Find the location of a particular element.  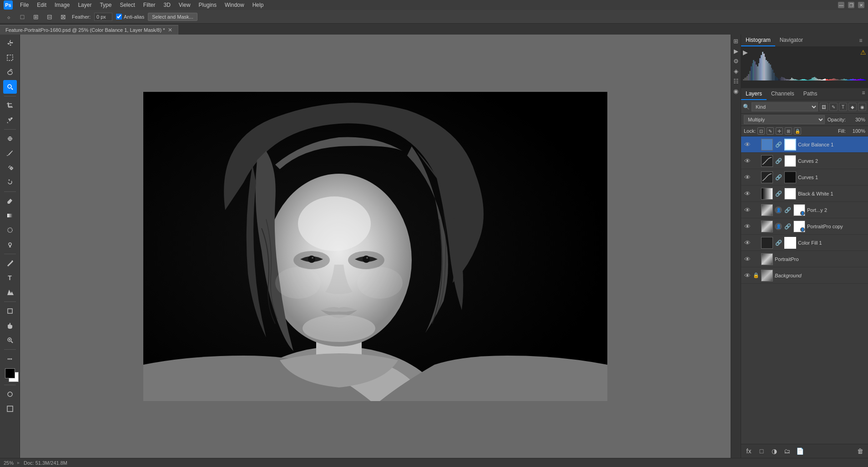

lock-position-icon: ✛ is located at coordinates (779, 131).